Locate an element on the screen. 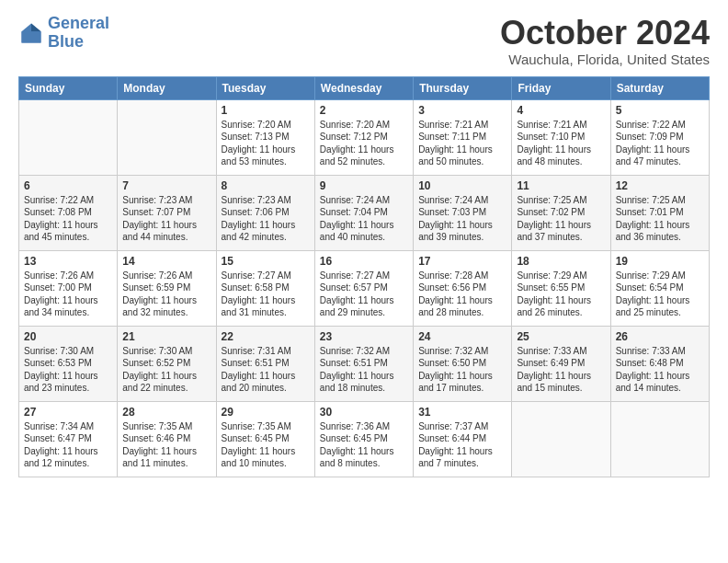 The width and height of the screenshot is (728, 563). day-number: 23 is located at coordinates (364, 337).